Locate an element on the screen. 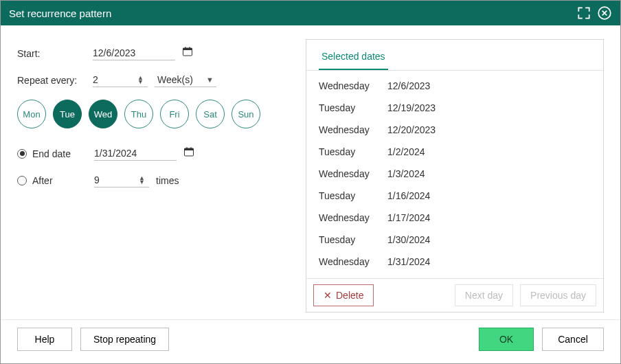  date-row-date: 1/3/2024 is located at coordinates (407, 174).